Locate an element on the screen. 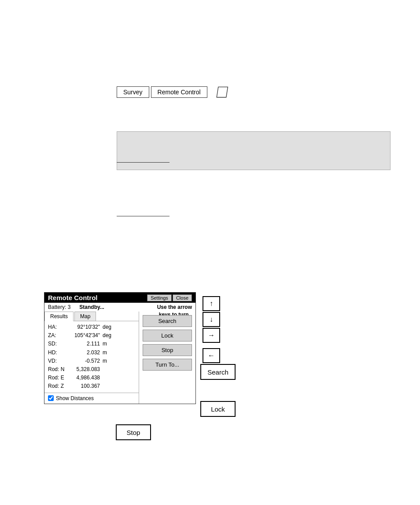  table-row: Rod: N 5,328.083 is located at coordinates (92, 369).